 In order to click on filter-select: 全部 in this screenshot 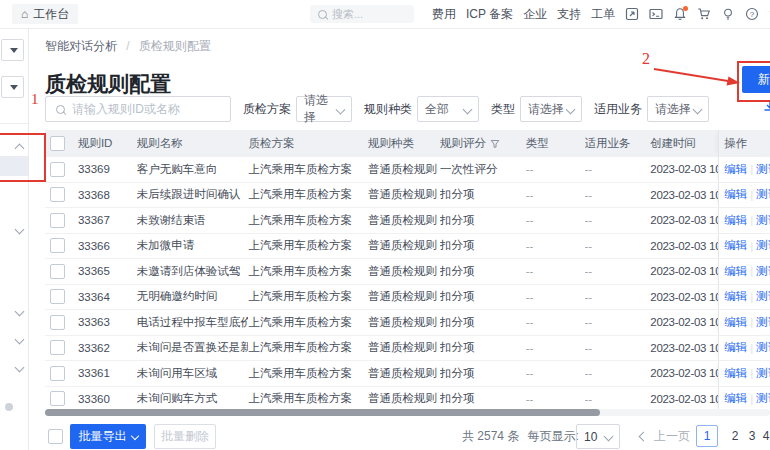, I will do `click(448, 109)`.